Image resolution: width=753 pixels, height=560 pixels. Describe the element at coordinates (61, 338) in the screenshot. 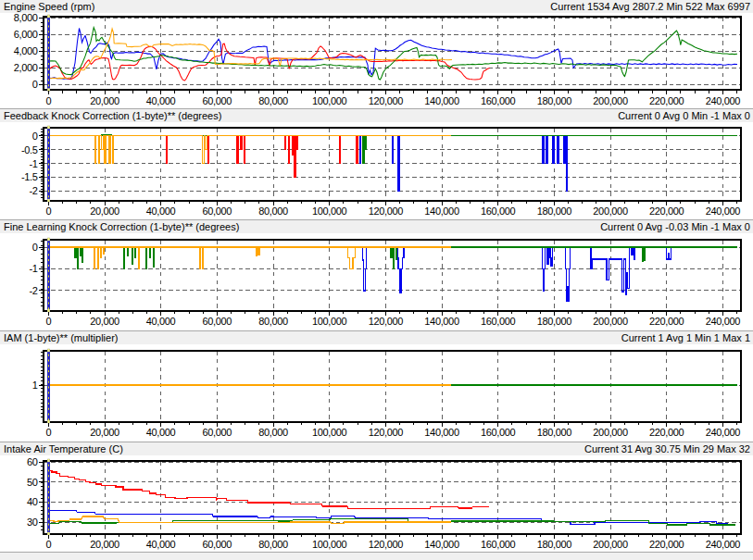

I see `svg-text: IAM (1-byte)** (multiplier)` at that location.